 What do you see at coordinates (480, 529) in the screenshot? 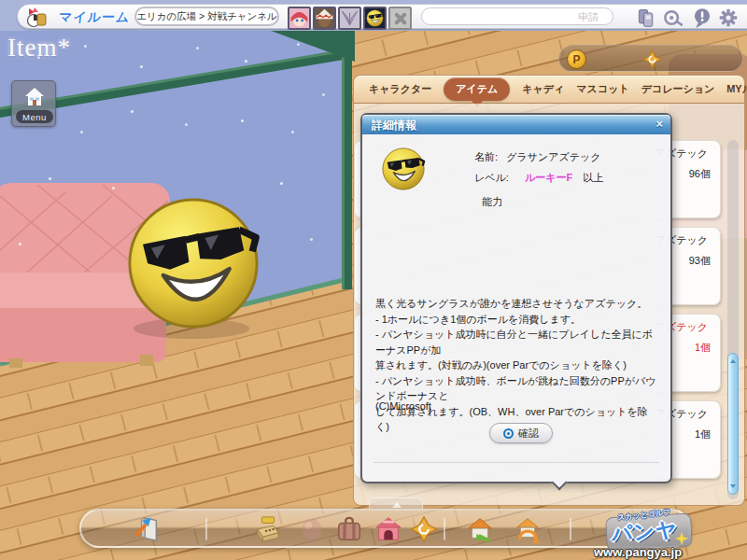
I see `go-home-icon` at bounding box center [480, 529].